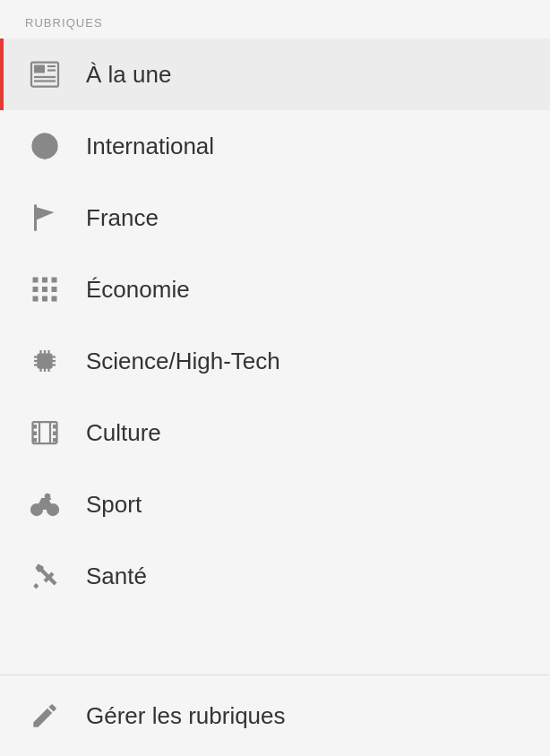 The height and width of the screenshot is (756, 550). What do you see at coordinates (45, 716) in the screenshot?
I see `edit-icon` at bounding box center [45, 716].